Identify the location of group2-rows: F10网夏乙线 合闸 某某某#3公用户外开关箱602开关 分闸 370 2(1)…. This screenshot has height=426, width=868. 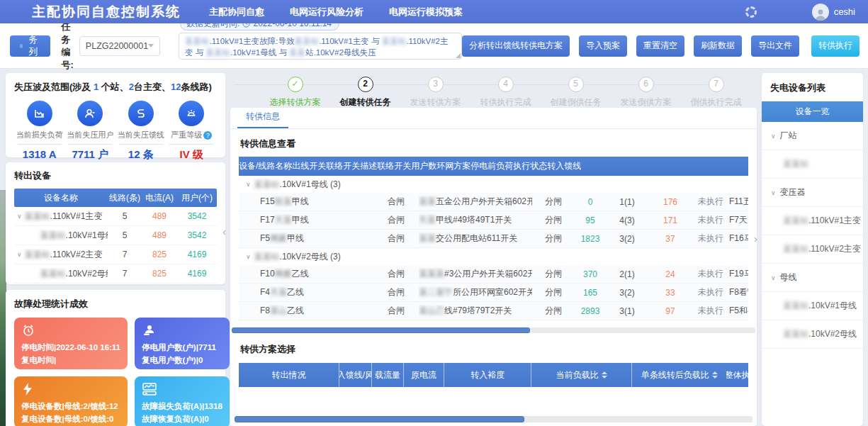
(493, 293).